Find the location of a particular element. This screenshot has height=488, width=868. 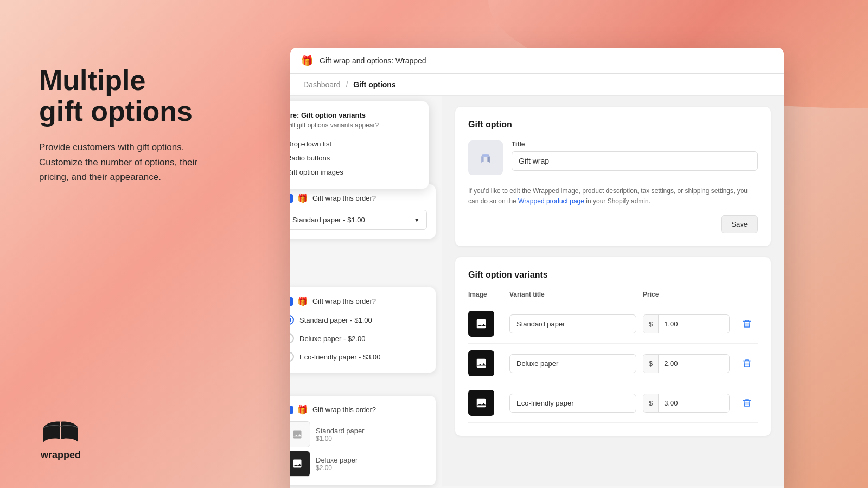

variant-row-2: $ is located at coordinates (613, 403).